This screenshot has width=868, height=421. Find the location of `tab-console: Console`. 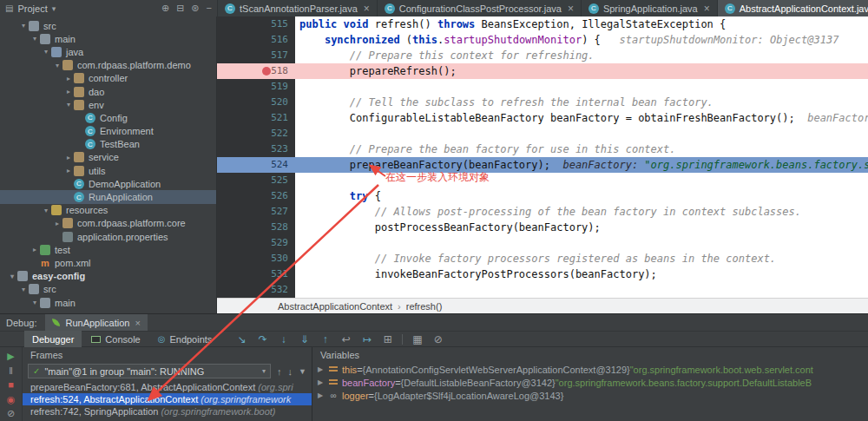

tab-console: Console is located at coordinates (115, 339).